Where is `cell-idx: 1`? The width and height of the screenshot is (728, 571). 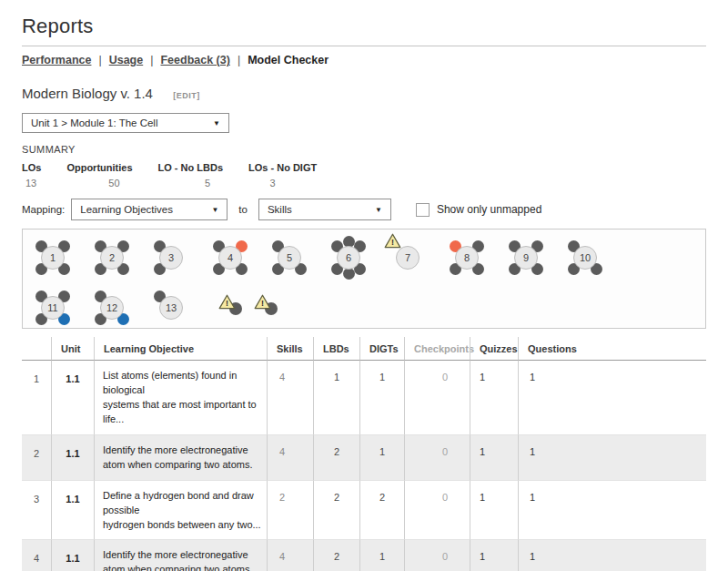
cell-idx: 1 is located at coordinates (36, 397).